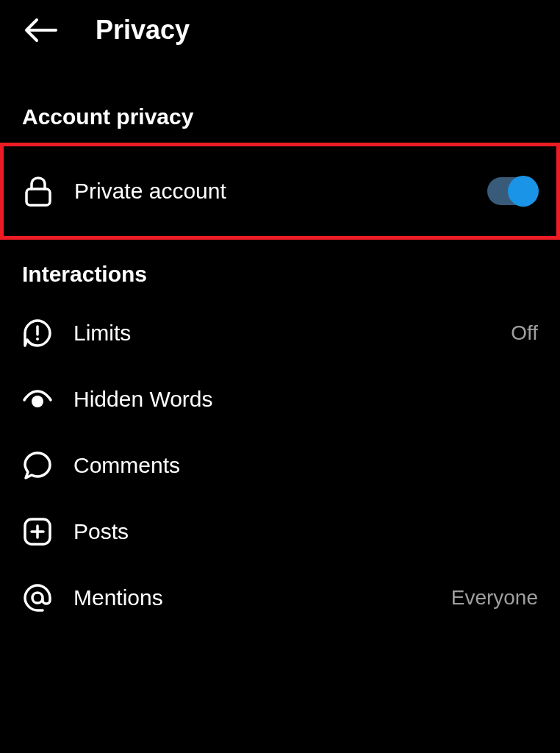 The height and width of the screenshot is (753, 560). Describe the element at coordinates (143, 30) in the screenshot. I see `page-title: Privacy` at that location.